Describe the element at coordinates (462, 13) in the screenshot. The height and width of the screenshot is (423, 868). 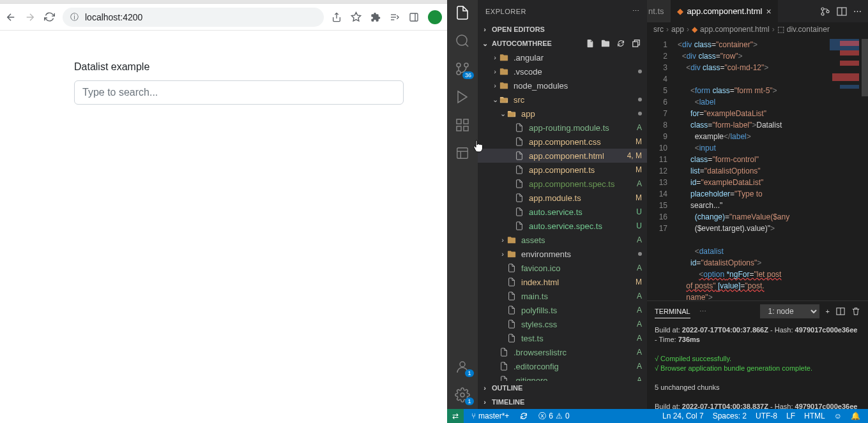
I see `explorer-icon` at that location.